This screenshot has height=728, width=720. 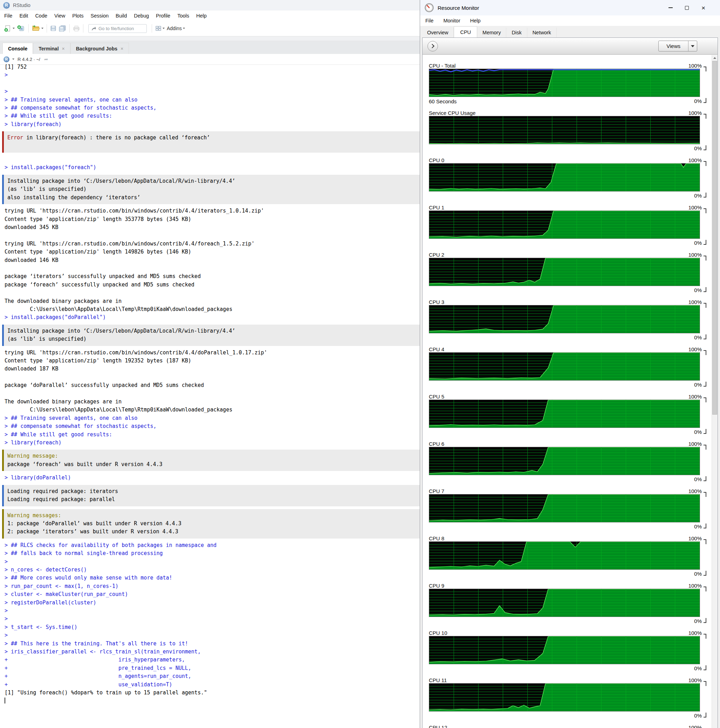 What do you see at coordinates (21, 28) in the screenshot?
I see `new-project-button: R` at bounding box center [21, 28].